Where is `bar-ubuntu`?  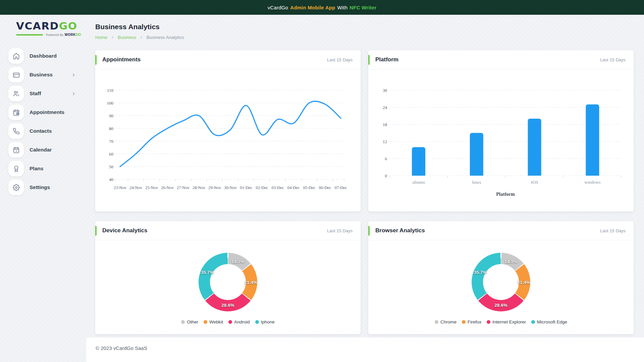 bar-ubuntu is located at coordinates (419, 162).